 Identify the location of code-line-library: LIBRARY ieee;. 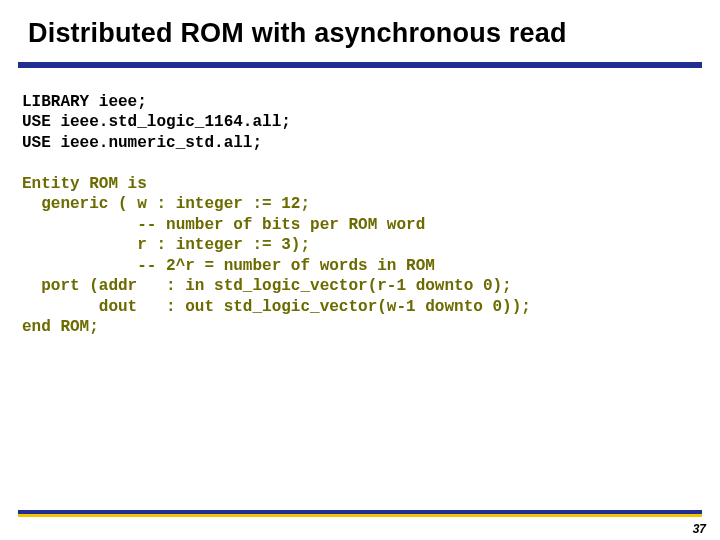
(84, 102).